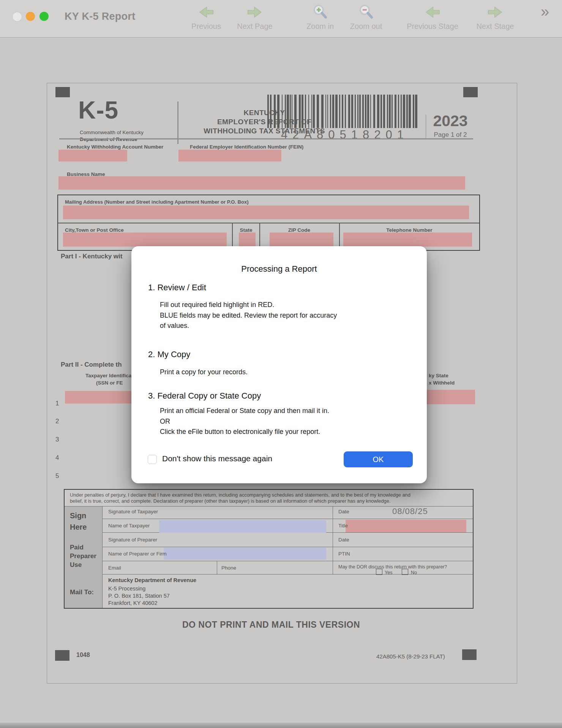  Describe the element at coordinates (133, 540) in the screenshot. I see `signature-preparer-label: Signature of Preparer` at that location.